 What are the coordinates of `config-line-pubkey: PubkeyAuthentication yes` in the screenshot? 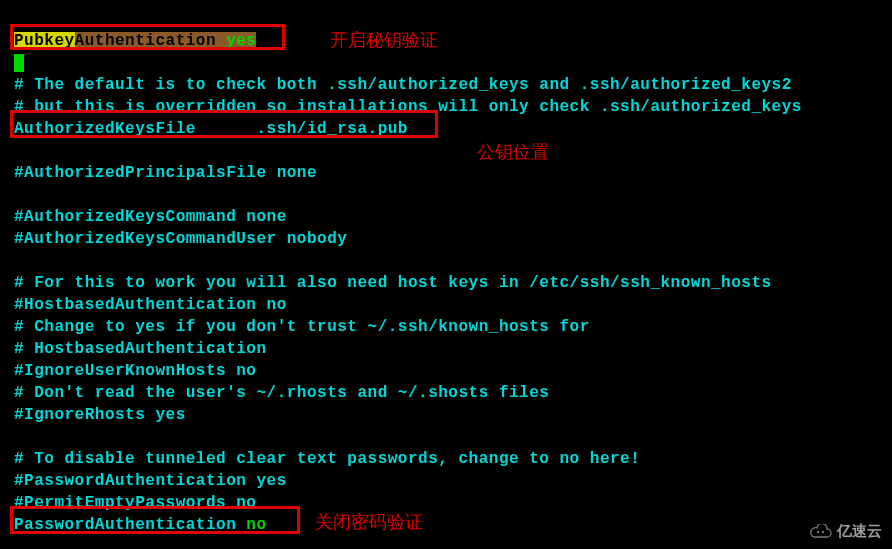 It's located at (446, 41).